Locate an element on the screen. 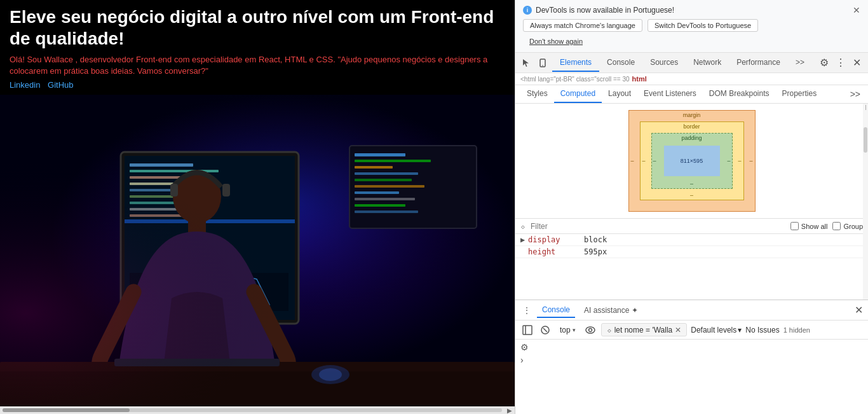 This screenshot has width=868, height=414. console-tab-btn: Console is located at coordinates (556, 310).